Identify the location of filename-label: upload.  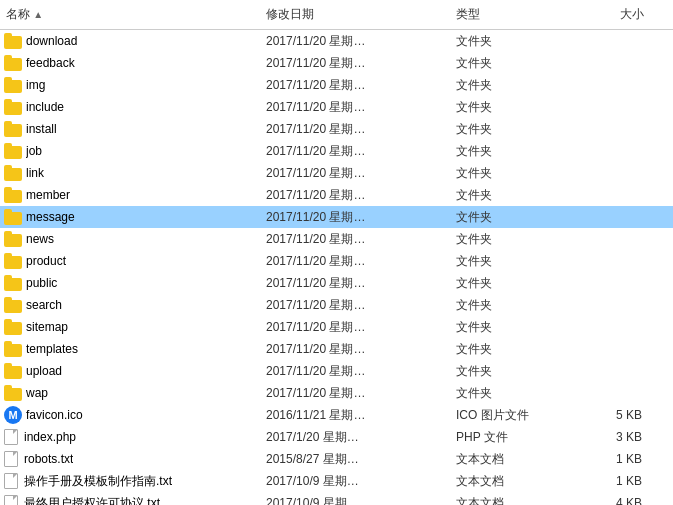
(44, 371).